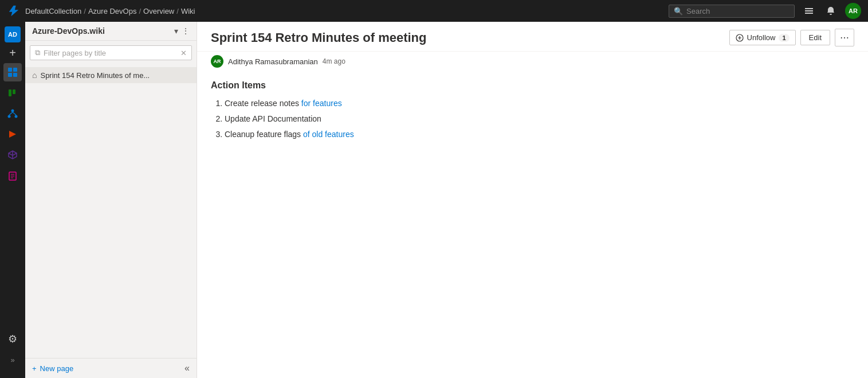  Describe the element at coordinates (13, 93) in the screenshot. I see `activity-boards` at that location.